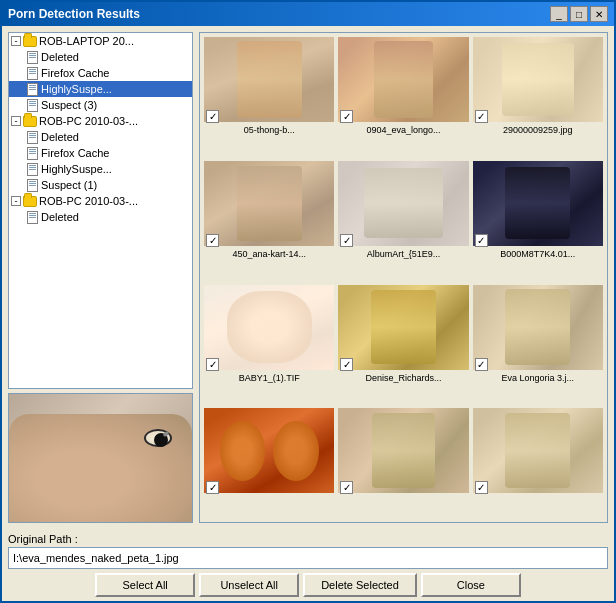  I want to click on path-section: Original Path :, so click(308, 551).